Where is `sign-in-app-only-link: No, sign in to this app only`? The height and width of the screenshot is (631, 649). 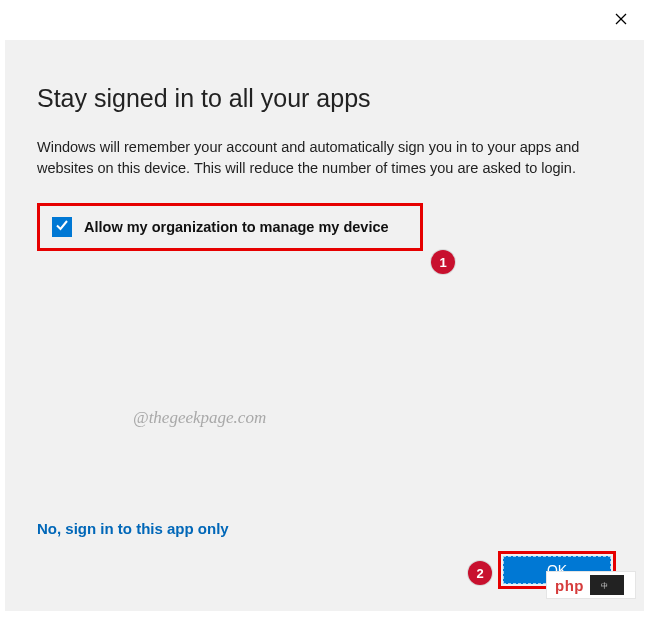 sign-in-app-only-link: No, sign in to this app only is located at coordinates (133, 528).